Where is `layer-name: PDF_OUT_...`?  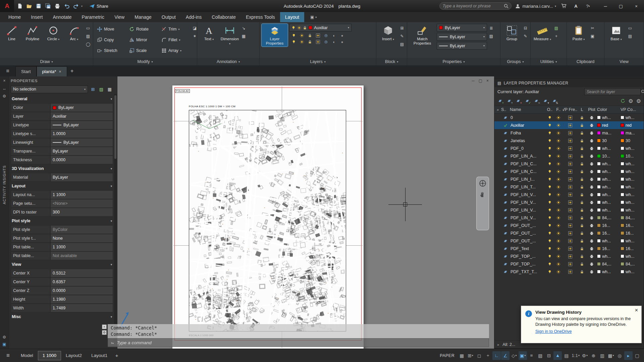 layer-name: PDF_OUT_... is located at coordinates (528, 241).